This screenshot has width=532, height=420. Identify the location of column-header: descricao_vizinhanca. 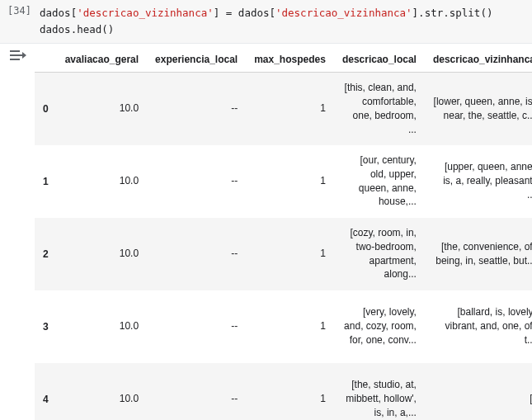
(478, 59).